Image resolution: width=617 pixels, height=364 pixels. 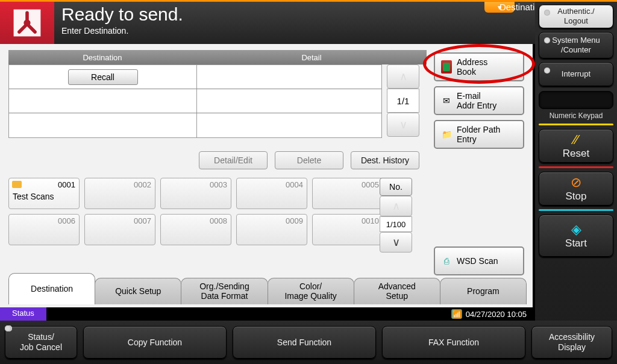 What do you see at coordinates (396, 187) in the screenshot?
I see `number-search-button: No.` at bounding box center [396, 187].